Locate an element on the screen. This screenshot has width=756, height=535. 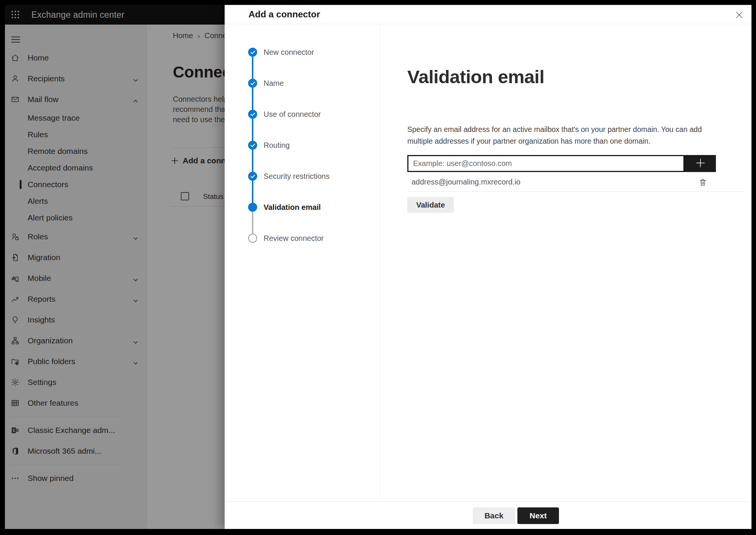
step-description: Specify an email address for an active m… is located at coordinates (554, 135).